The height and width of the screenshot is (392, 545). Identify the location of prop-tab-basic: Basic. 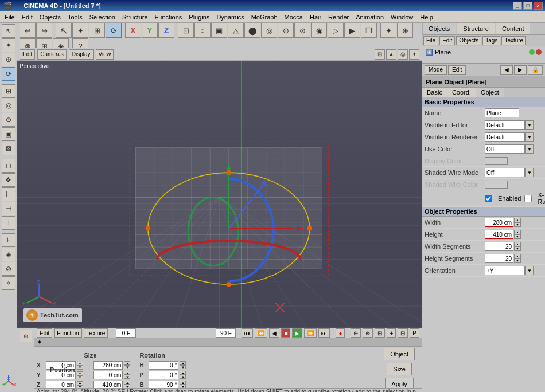
(435, 92).